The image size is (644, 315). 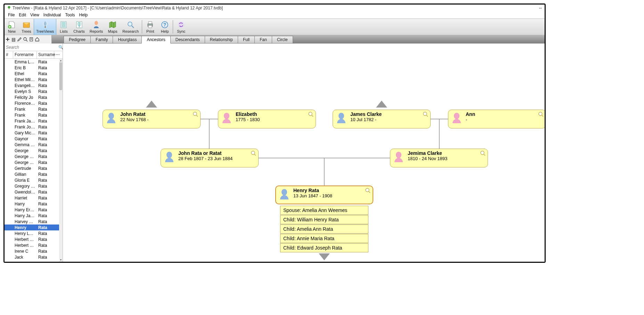 I want to click on add-icon, so click(x=8, y=39).